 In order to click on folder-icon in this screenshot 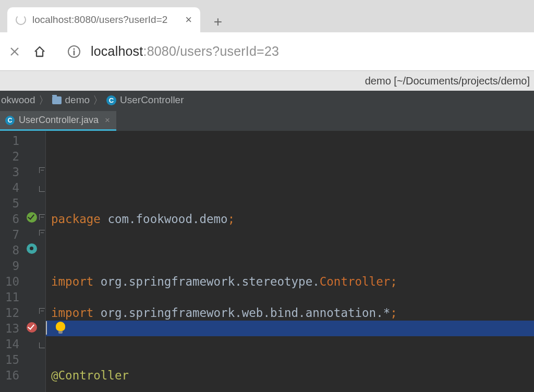, I will do `click(57, 100)`.